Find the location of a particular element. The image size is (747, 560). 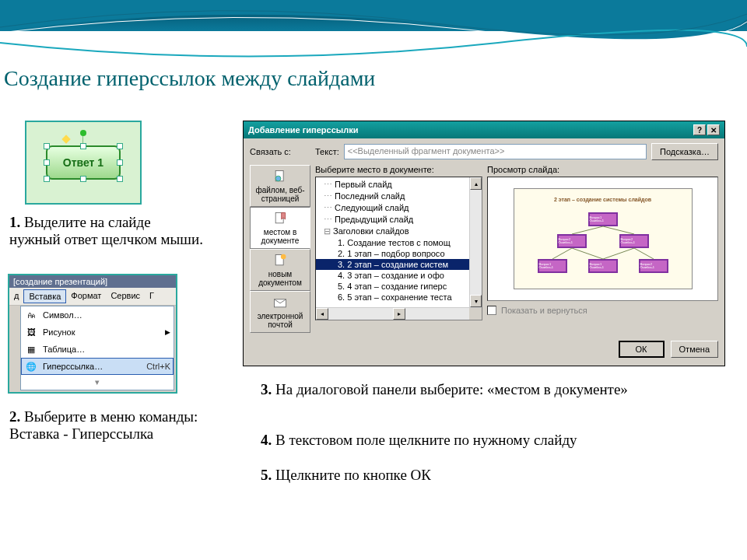

menu-insert: Вставка is located at coordinates (45, 296).